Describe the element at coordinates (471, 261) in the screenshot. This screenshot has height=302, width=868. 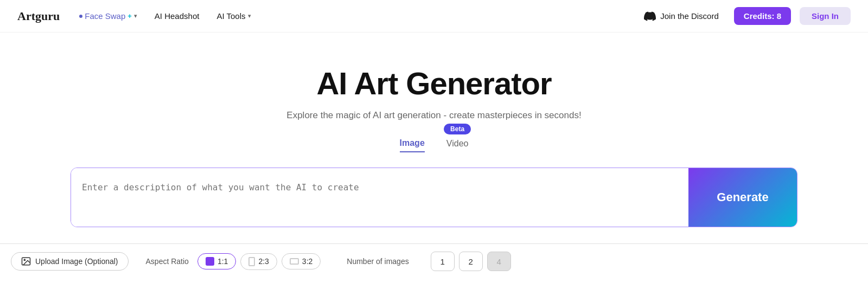
I see `count-2: 2` at that location.